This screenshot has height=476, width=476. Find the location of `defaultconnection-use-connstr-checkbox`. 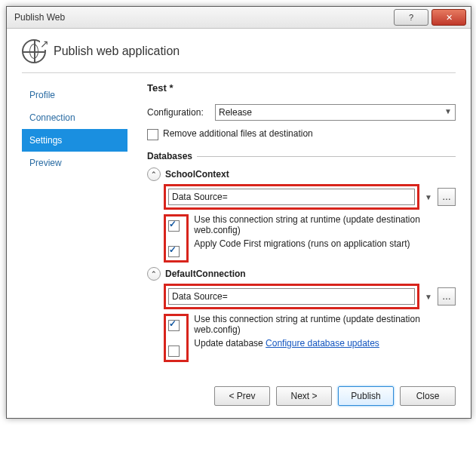

defaultconnection-use-connstr-checkbox is located at coordinates (174, 326).